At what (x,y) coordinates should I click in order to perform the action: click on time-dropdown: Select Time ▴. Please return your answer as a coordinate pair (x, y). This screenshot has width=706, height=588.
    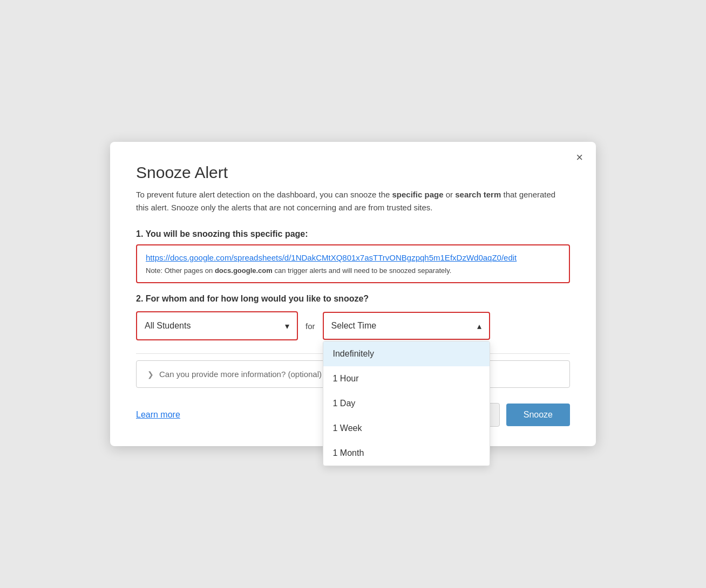
    Looking at the image, I should click on (406, 326).